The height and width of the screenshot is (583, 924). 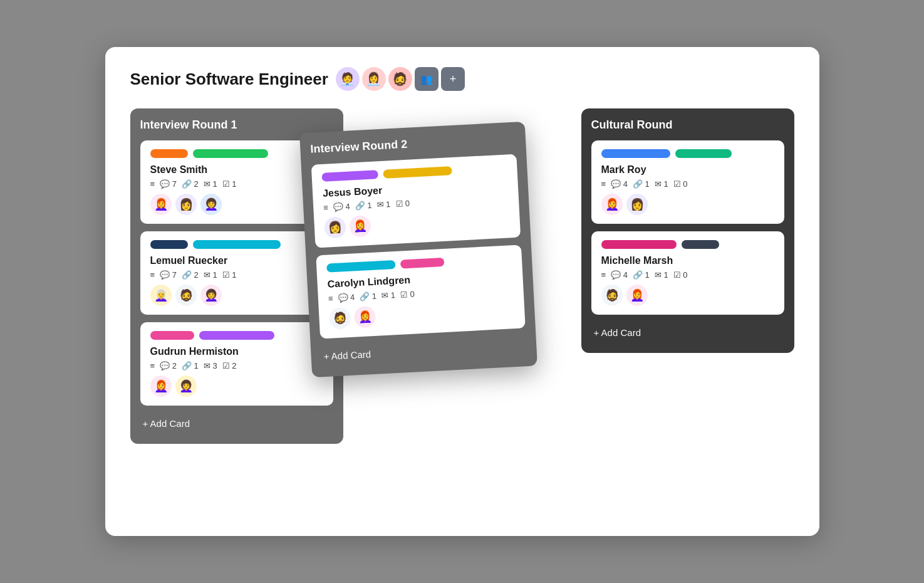 What do you see at coordinates (688, 332) in the screenshot?
I see `add-card-cultural: + Add Card` at bounding box center [688, 332].